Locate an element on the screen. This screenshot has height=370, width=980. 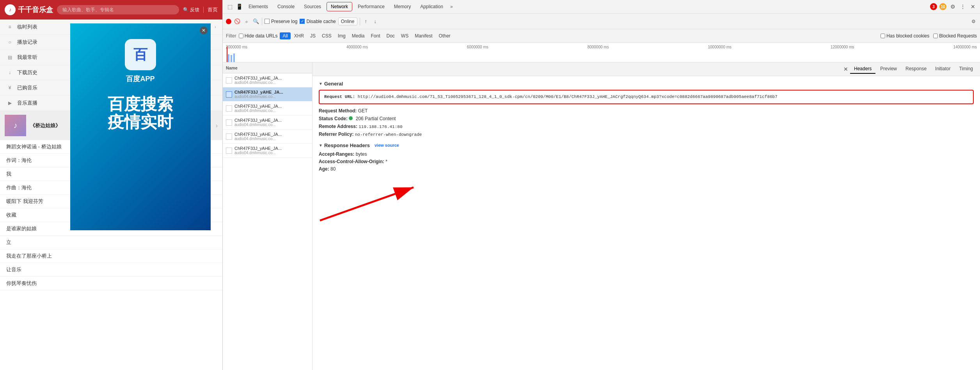
filter-type-other: Other is located at coordinates (445, 36).